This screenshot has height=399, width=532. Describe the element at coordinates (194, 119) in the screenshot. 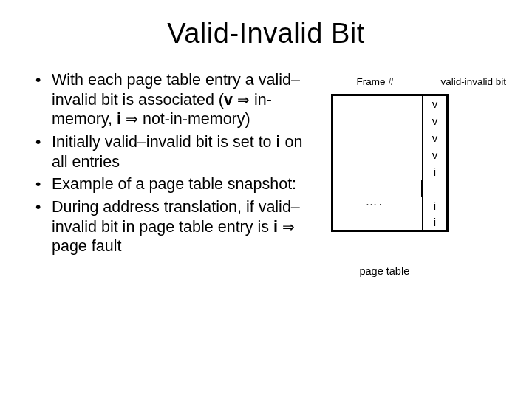

I see `text: not-in-memory)` at that location.